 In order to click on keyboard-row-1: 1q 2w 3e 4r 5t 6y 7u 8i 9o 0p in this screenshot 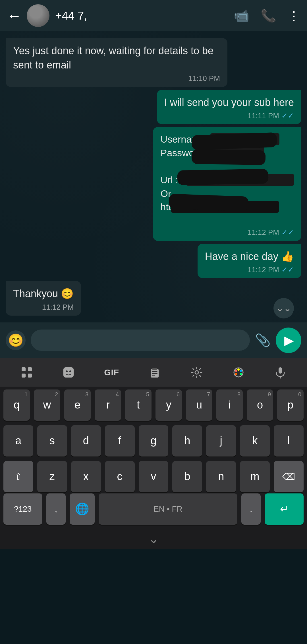, I will do `click(154, 405)`.